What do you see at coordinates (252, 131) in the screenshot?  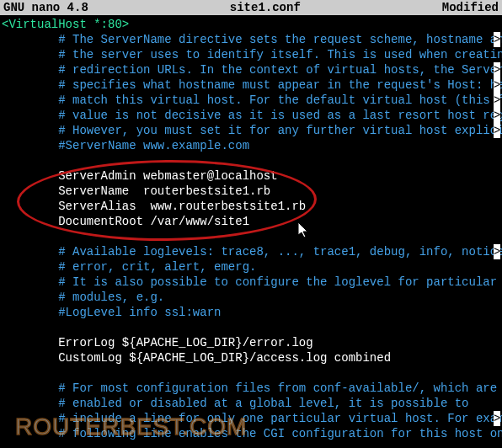 I see `editor-line: # However, you must set it for any furth…` at bounding box center [252, 131].